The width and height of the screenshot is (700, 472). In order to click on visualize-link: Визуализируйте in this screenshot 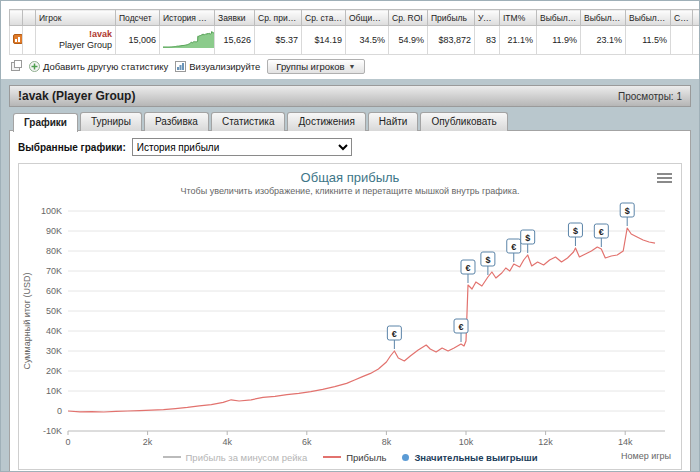, I will do `click(218, 66)`.